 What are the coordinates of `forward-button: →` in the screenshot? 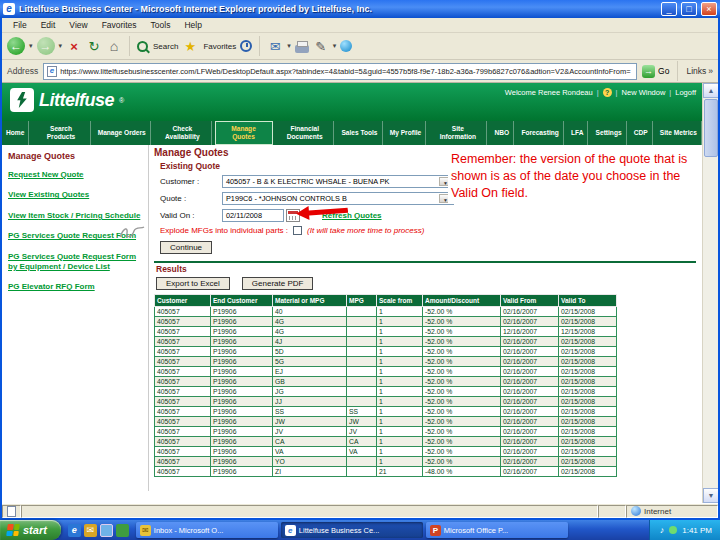 It's located at (46, 46).